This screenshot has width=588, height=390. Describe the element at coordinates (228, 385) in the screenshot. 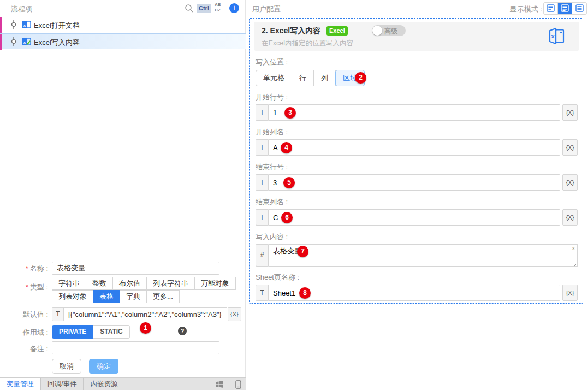

I see `bottom-bar-icons` at that location.